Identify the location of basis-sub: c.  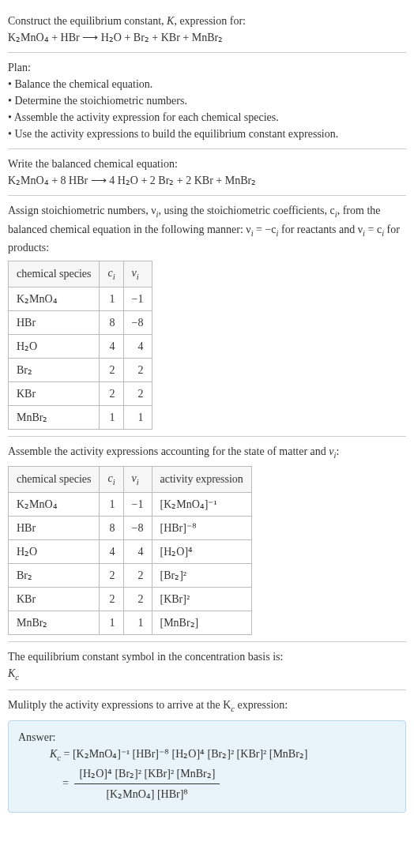
(17, 678).